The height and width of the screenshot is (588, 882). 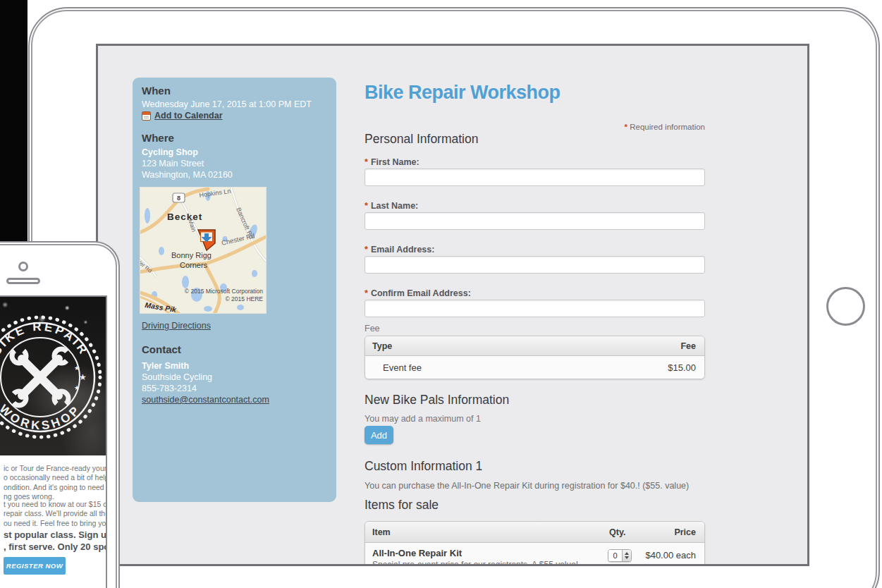 I want to click on tablet-home-button, so click(x=846, y=306).